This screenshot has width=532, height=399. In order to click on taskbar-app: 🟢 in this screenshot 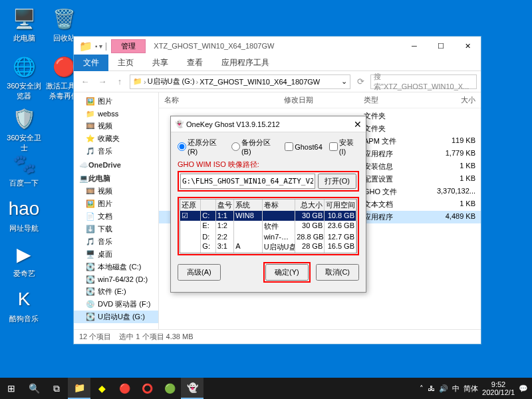, I will do `click(170, 388)`.